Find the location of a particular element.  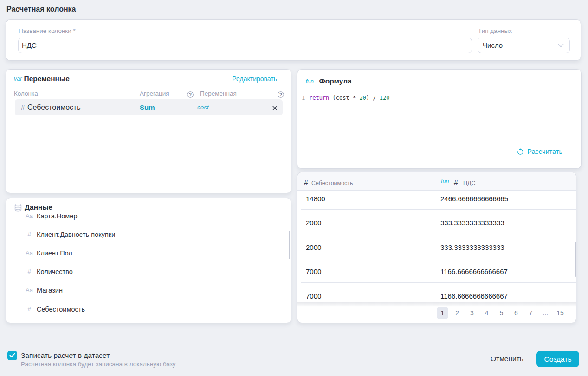

data-field-name: Карта.Номер is located at coordinates (57, 216).